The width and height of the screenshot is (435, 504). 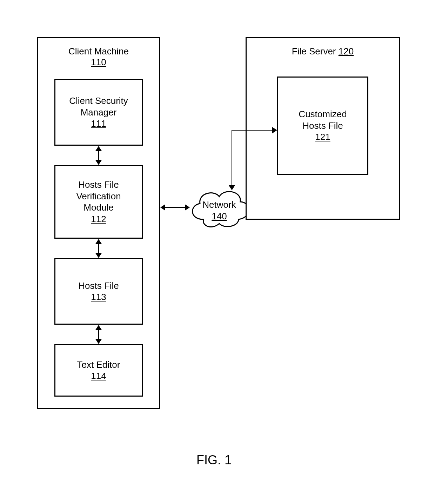 What do you see at coordinates (163, 207) in the screenshot?
I see `arrow-client-network-left` at bounding box center [163, 207].